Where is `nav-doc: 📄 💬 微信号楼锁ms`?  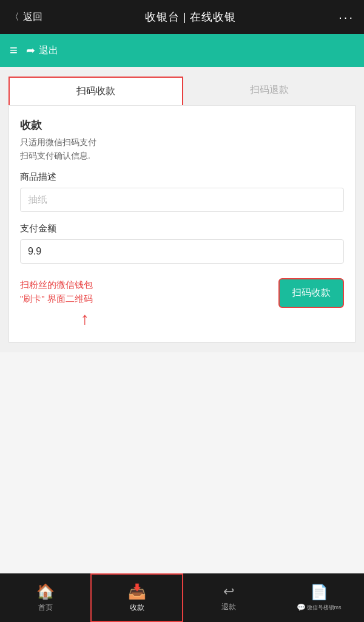
nav-doc: 📄 💬 微信号楼锁ms is located at coordinates (319, 598).